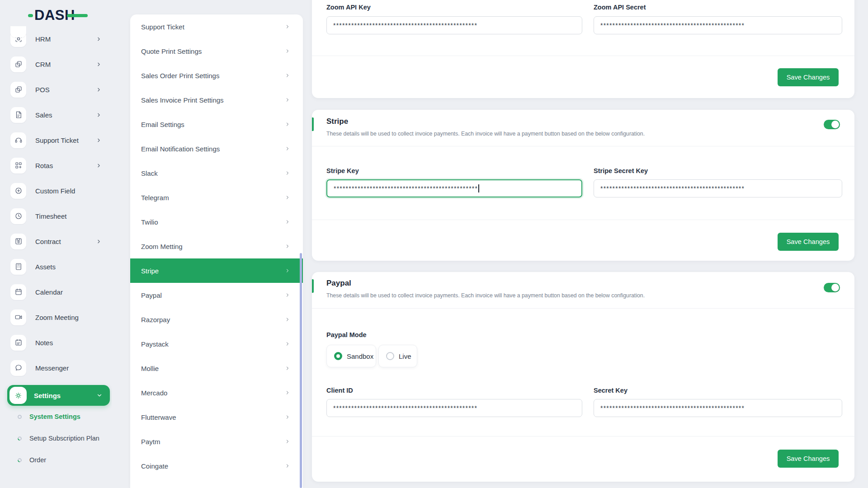 This screenshot has height=488, width=868. Describe the element at coordinates (398, 356) in the screenshot. I see `paypal-mode-live-option: Live` at that location.